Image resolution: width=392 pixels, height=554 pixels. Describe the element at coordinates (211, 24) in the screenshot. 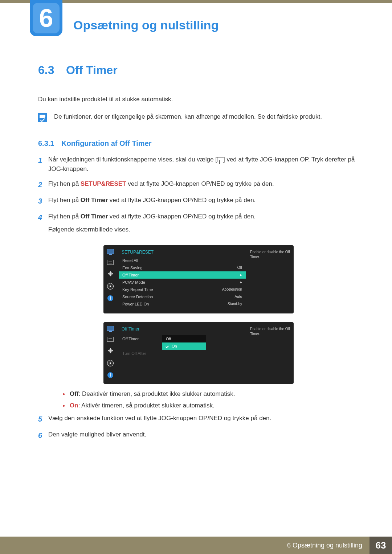

I see `chapter-header: 6 Opsætning og nulstilling` at that location.